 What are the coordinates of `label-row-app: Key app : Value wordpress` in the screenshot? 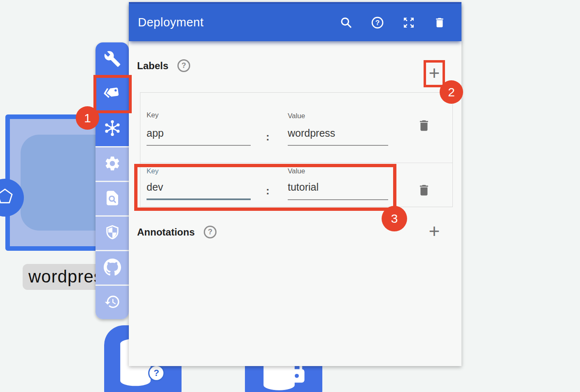 It's located at (296, 128).